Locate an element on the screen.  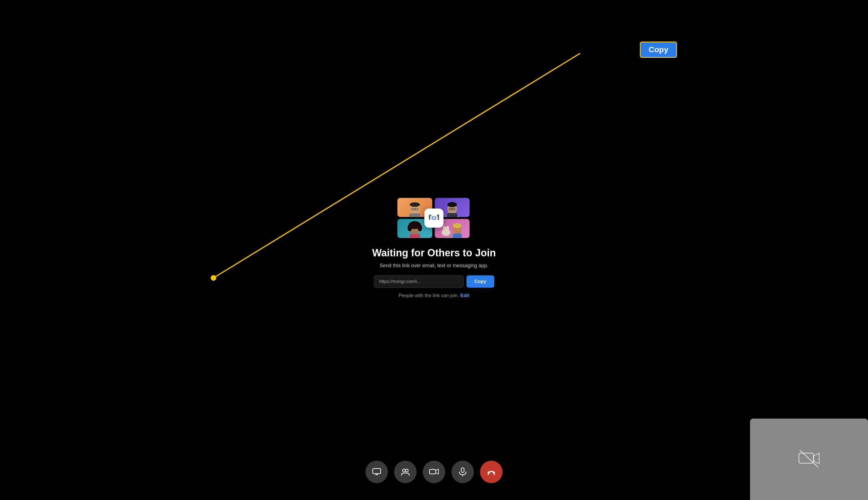
link-icon is located at coordinates (434, 218).